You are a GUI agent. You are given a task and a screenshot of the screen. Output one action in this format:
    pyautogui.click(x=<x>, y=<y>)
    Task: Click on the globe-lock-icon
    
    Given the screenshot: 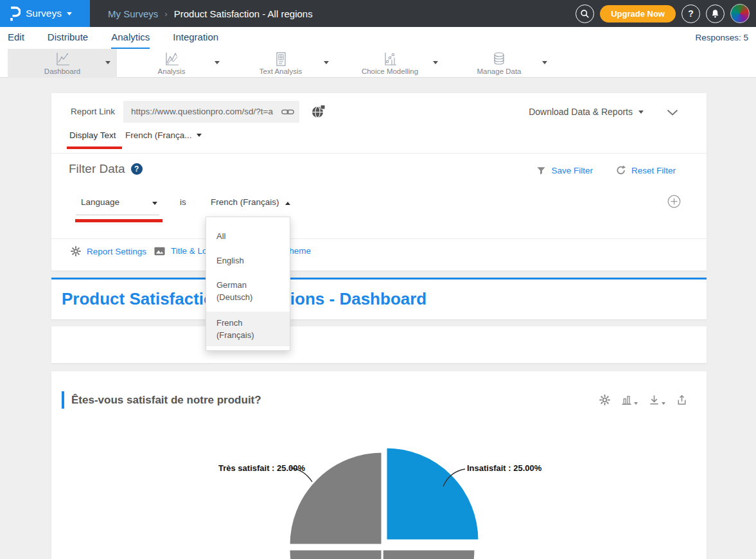 What is the action you would take?
    pyautogui.click(x=319, y=112)
    